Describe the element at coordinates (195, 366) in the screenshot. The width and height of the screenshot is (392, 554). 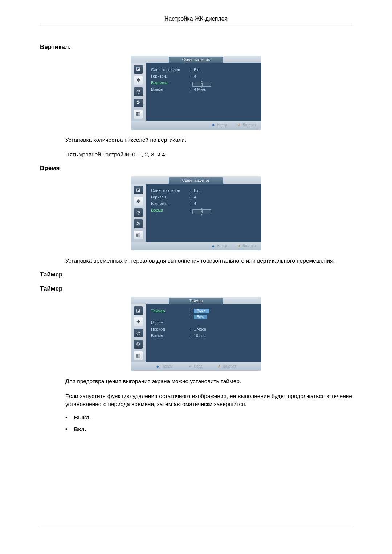
I see `footer-enter: ⏎Ввод` at that location.